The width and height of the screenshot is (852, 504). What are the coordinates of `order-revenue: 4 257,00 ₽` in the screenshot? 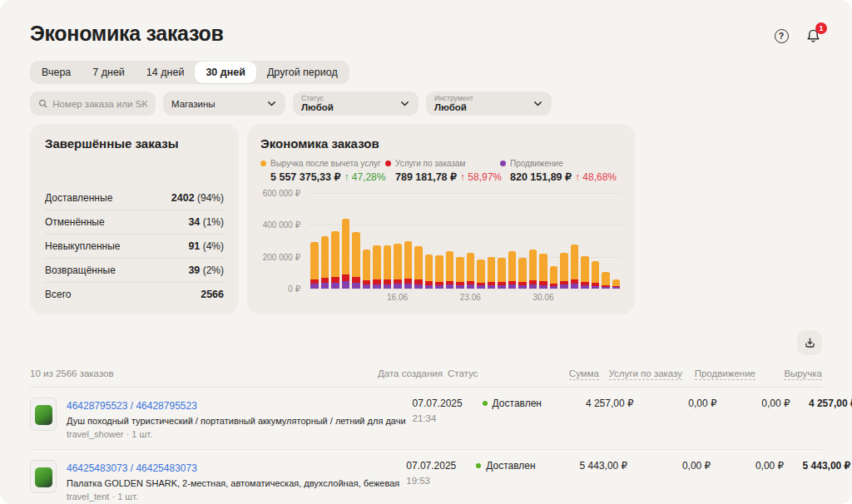 It's located at (821, 403).